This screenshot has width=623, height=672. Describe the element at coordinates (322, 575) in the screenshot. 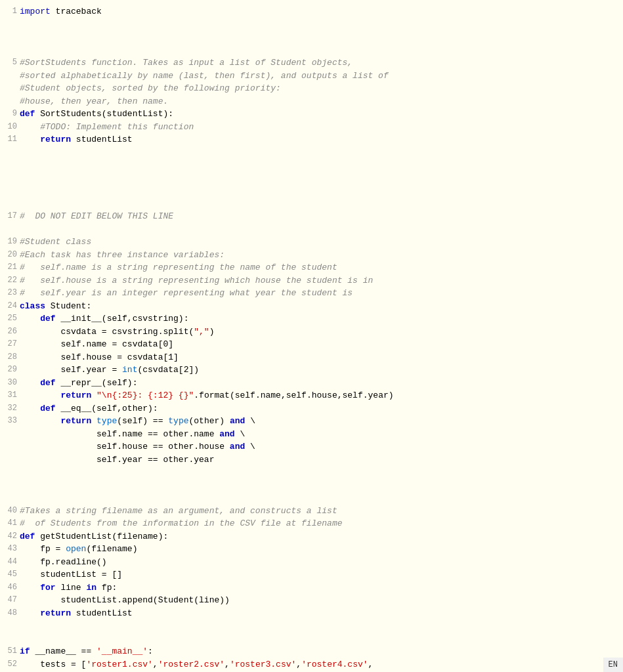

I see `code-line: 45 studentList = []` at that location.